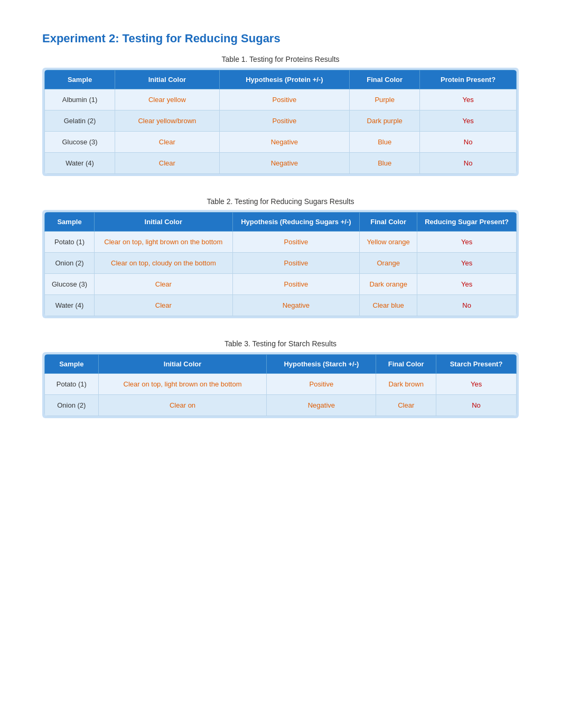  I want to click on table2-header-sample: Sample, so click(70, 222).